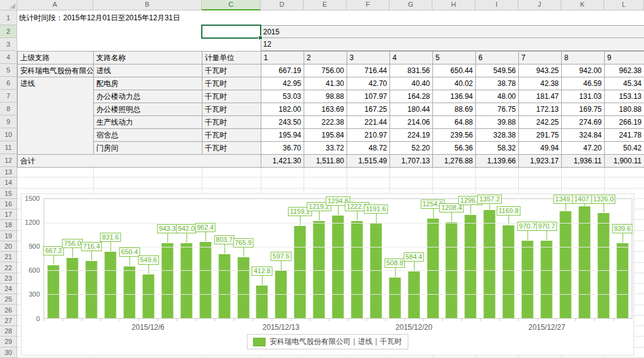 The width and height of the screenshot is (644, 358). Describe the element at coordinates (9, 161) in the screenshot. I see `row-header-12: 12` at that location.